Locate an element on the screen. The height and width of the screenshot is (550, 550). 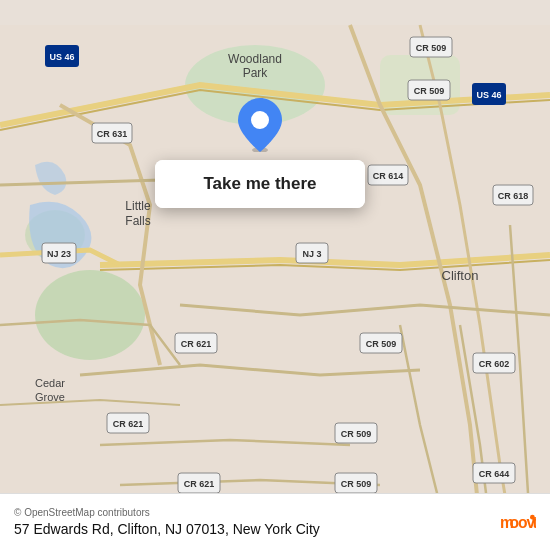
svg-text: Falls is located at coordinates (138, 221).